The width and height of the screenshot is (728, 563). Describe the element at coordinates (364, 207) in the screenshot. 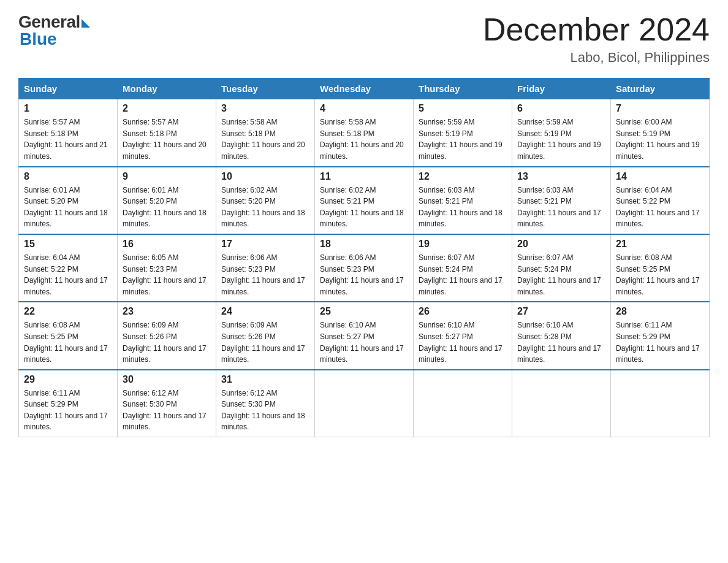

I see `day-info: Sunrise: 6:02 AMSunset: 5:21 PMDaylight:…` at that location.